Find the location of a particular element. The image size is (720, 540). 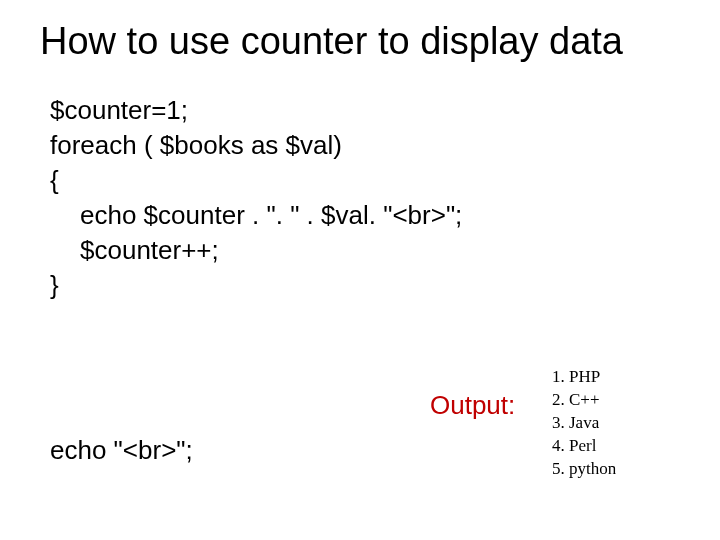

output-label: Output: is located at coordinates (472, 406).